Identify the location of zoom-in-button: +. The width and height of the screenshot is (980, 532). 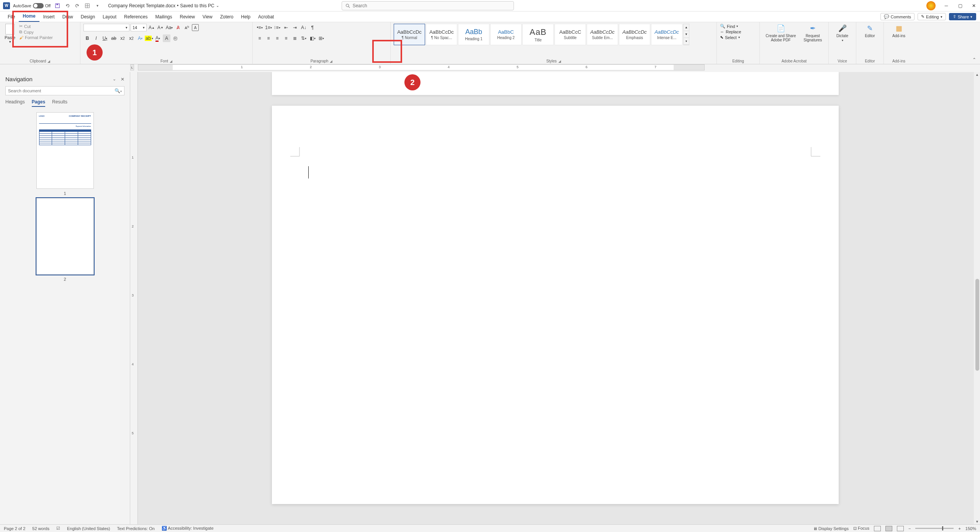
(959, 529).